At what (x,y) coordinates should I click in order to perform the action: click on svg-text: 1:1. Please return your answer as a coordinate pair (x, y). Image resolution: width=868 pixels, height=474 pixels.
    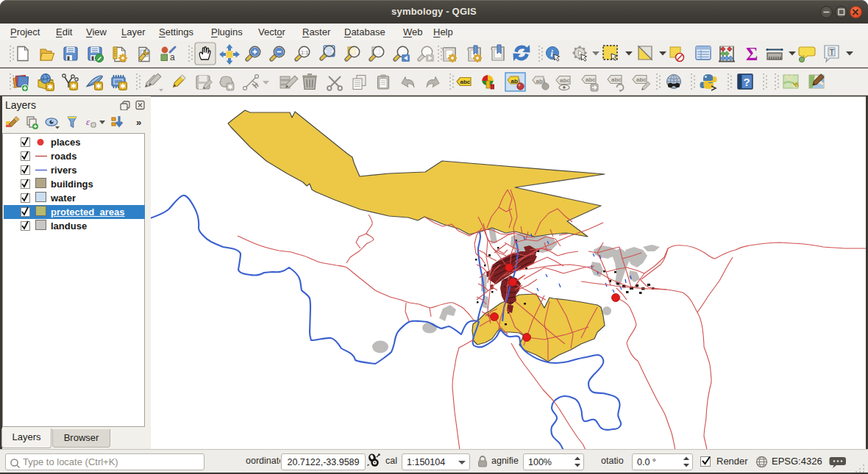
    Looking at the image, I should click on (305, 53).